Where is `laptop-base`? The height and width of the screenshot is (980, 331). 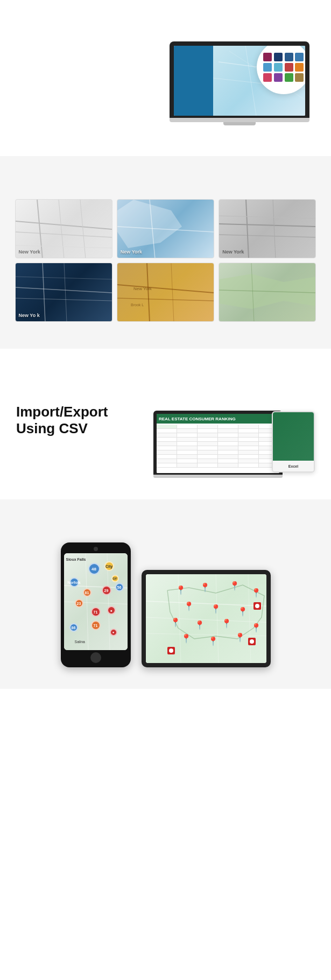
laptop-base is located at coordinates (240, 120).